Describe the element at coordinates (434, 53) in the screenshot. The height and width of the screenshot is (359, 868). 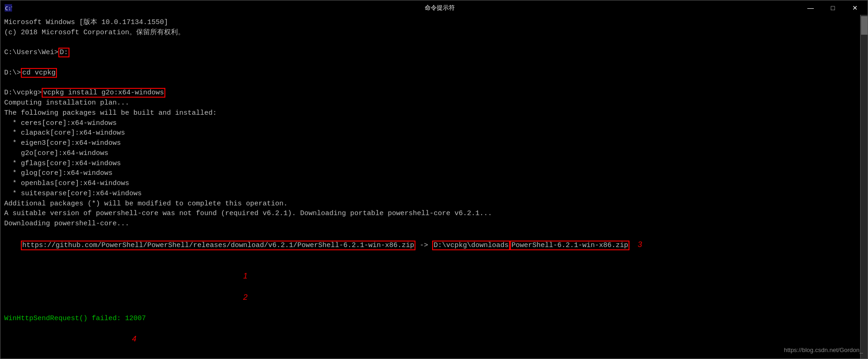
I see `line-4: C:\Users\Wei>D:` at that location.